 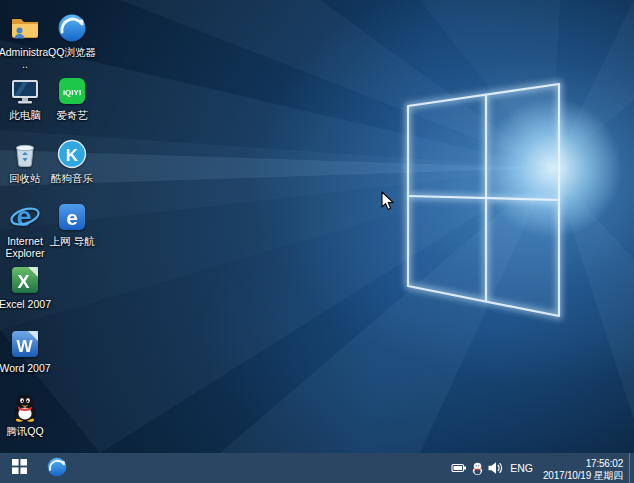 I want to click on clock-date: 2017/10/19 星期四, so click(x=583, y=476).